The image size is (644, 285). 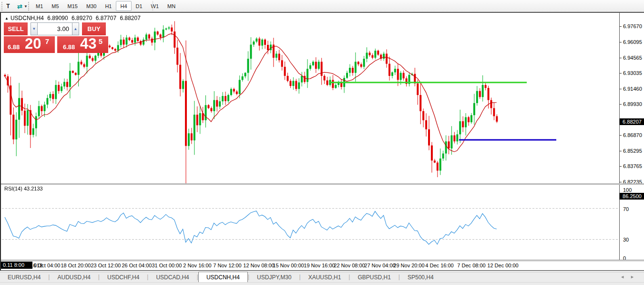 What do you see at coordinates (632, 137) in the screenshot?
I see `price-scale: 6.976706.960956.945656.930356.914606.899…` at bounding box center [632, 137].